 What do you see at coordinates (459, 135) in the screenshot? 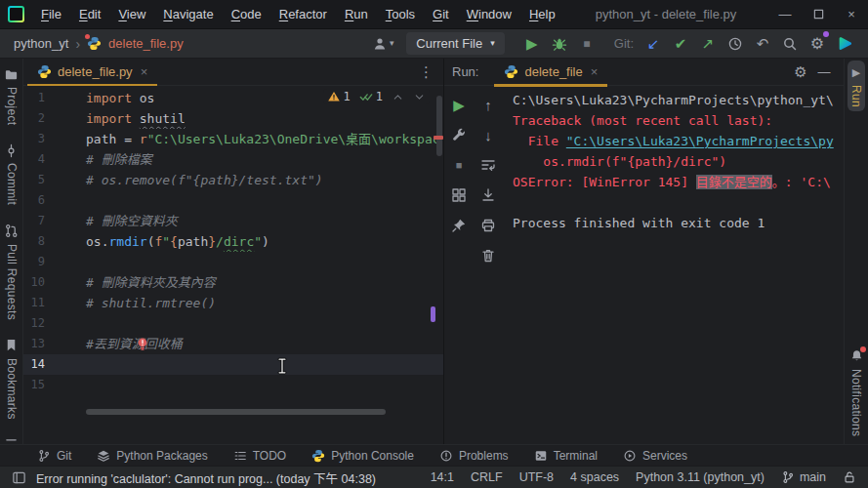
I see `modify-run-button` at bounding box center [459, 135].